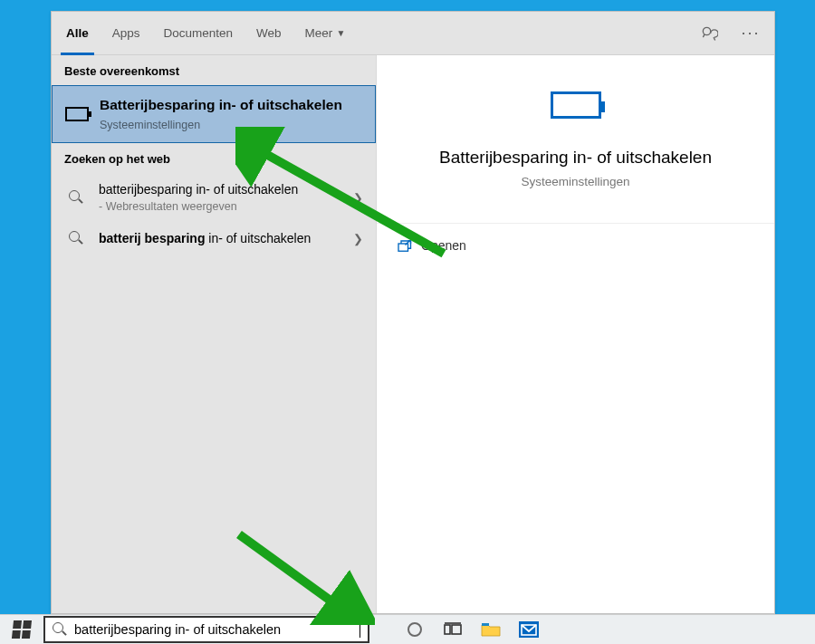 This screenshot has width=815, height=644. I want to click on list-item: batterijbesparing in- of uitschakelen - …, so click(221, 197).